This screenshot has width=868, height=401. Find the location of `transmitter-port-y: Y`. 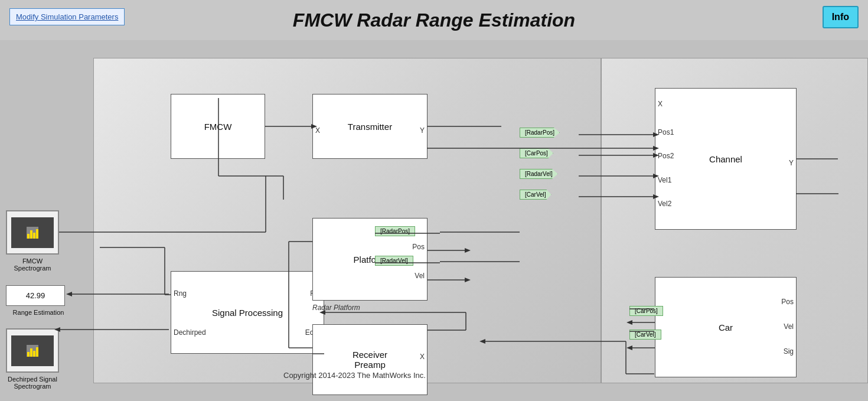

transmitter-port-y: Y is located at coordinates (422, 131).